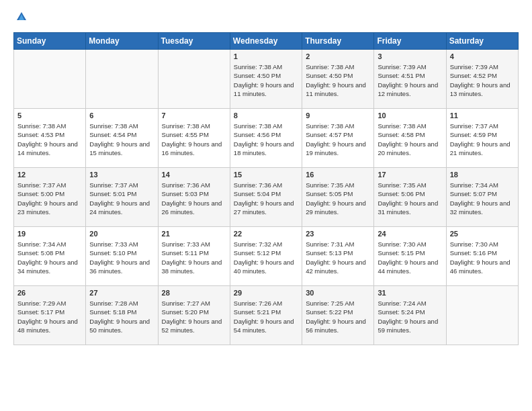  What do you see at coordinates (339, 257) in the screenshot?
I see `day-cell: 23Sunrise: 7:31 AMSunset: 5:13 PMDayligh…` at bounding box center [339, 257].